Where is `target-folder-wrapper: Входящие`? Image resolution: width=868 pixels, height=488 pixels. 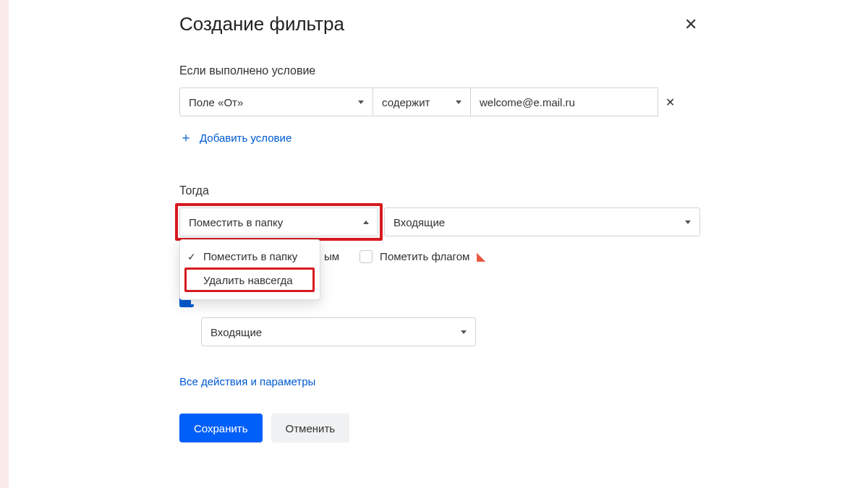
target-folder-wrapper: Входящие is located at coordinates (542, 222).